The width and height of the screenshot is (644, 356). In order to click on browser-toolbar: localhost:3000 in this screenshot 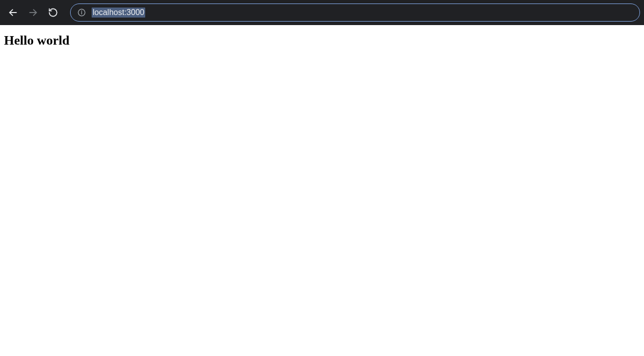, I will do `click(322, 13)`.